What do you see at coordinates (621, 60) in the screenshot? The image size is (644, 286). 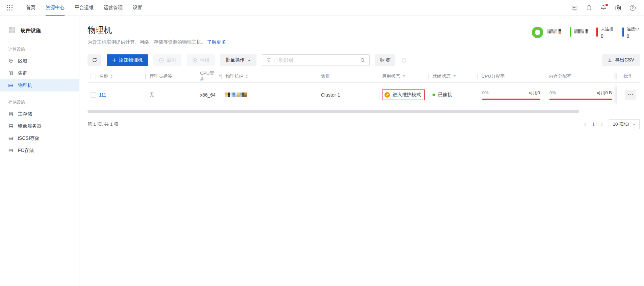 I see `export-csv-button: 导出CSV` at bounding box center [621, 60].